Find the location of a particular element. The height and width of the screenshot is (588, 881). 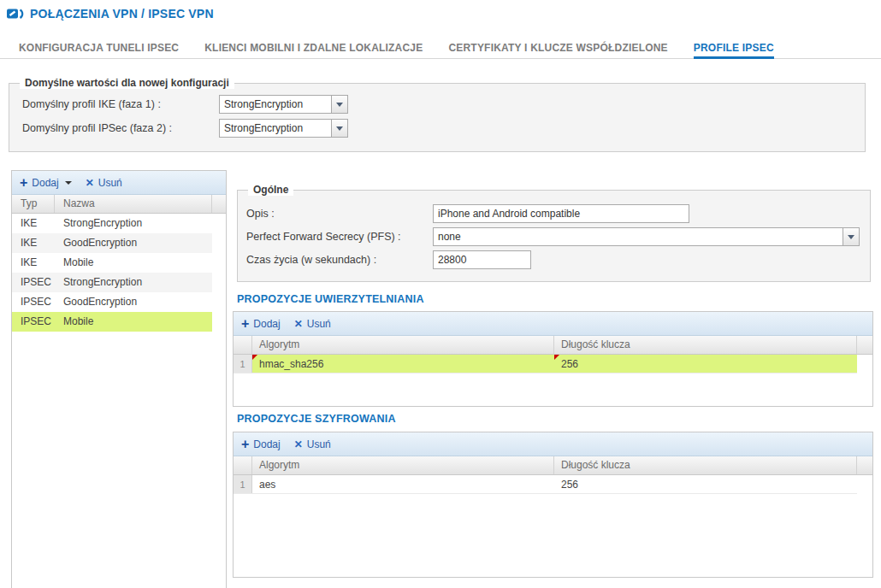

auth-algorithm-cell: hmac_sha256 is located at coordinates (404, 364).